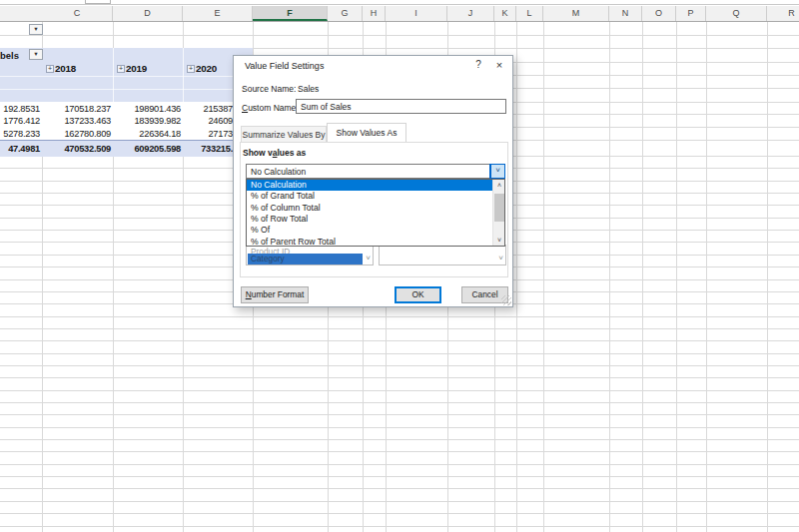 This screenshot has width=799, height=532. Describe the element at coordinates (417, 295) in the screenshot. I see `ok-button: OK` at that location.